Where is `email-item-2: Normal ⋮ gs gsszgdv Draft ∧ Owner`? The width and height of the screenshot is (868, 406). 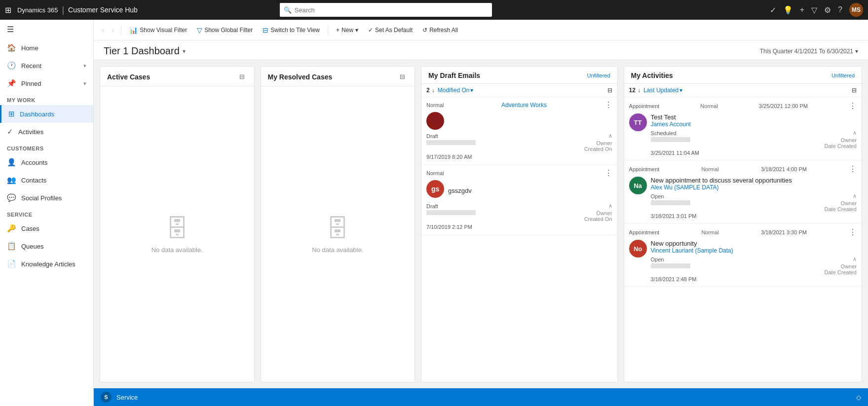
email-item-2: Normal ⋮ gs gsszgdv Draft ∧ Owner is located at coordinates (519, 200).